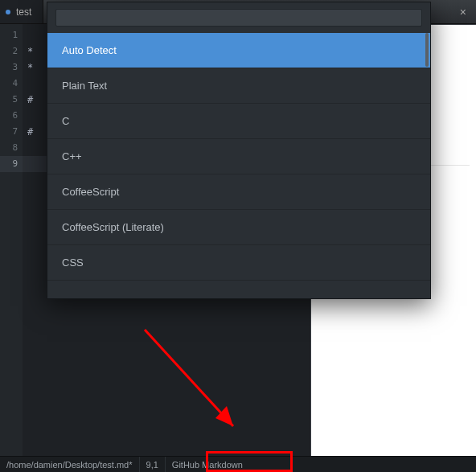 The width and height of the screenshot is (476, 472). Describe the element at coordinates (11, 100) in the screenshot. I see `line-number: 5` at that location.